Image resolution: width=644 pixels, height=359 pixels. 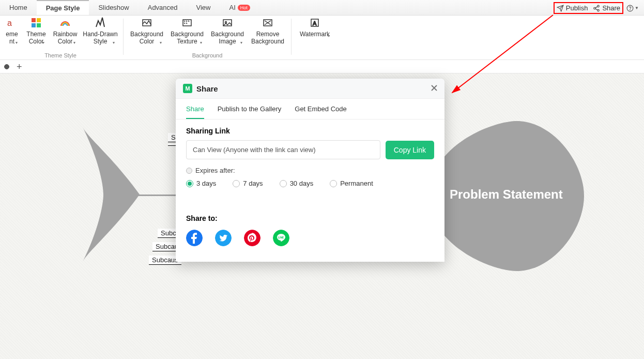 What do you see at coordinates (560, 8) in the screenshot?
I see `publish-icon` at bounding box center [560, 8].